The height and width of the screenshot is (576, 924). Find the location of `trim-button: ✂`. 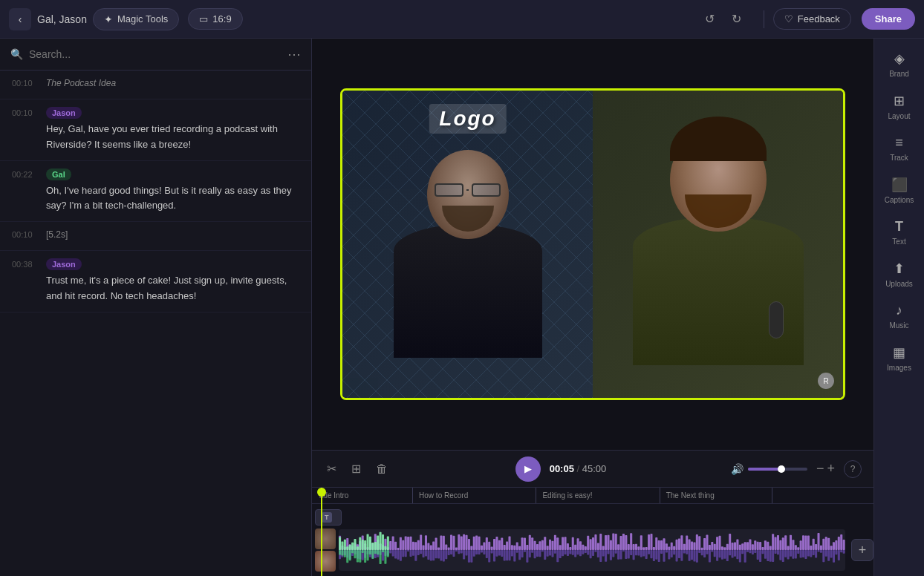

trim-button: ✂ is located at coordinates (331, 469).